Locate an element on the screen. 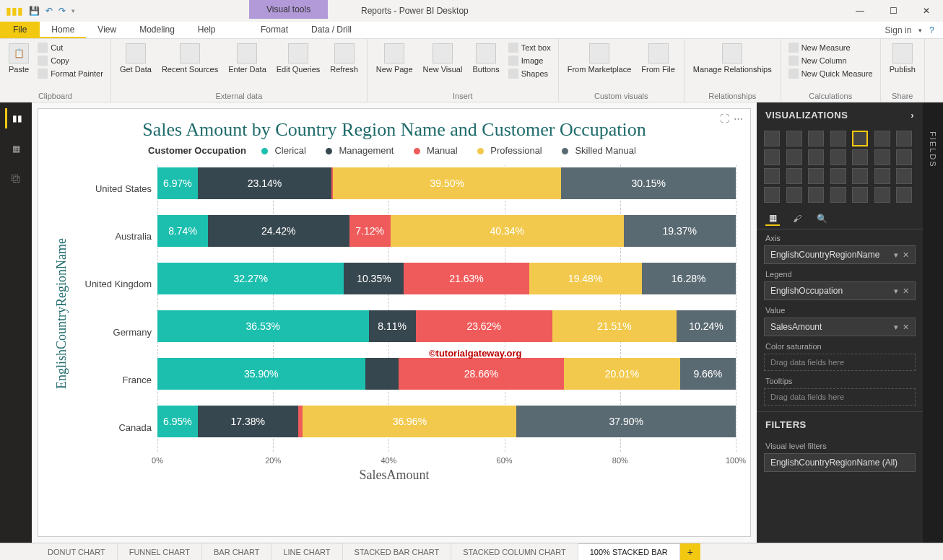 This screenshot has height=560, width=943. bar-segment: 35.90% is located at coordinates (261, 374).